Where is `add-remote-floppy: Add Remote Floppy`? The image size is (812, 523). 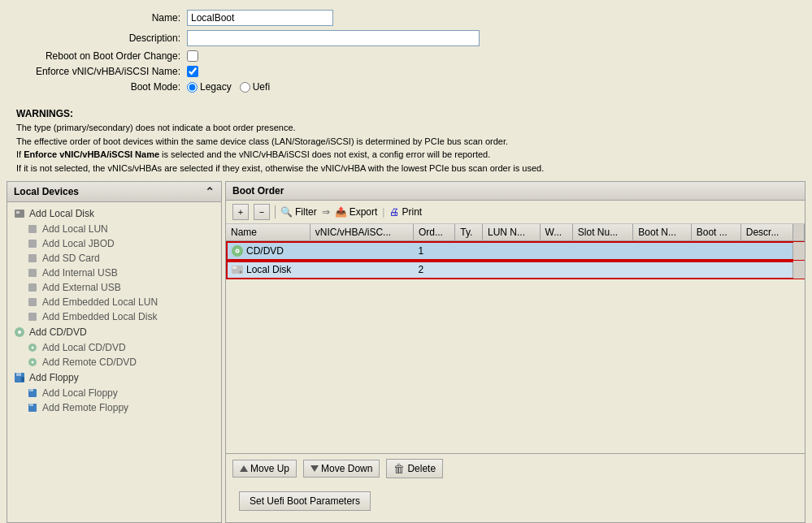
add-remote-floppy: Add Remote Floppy is located at coordinates (114, 408).